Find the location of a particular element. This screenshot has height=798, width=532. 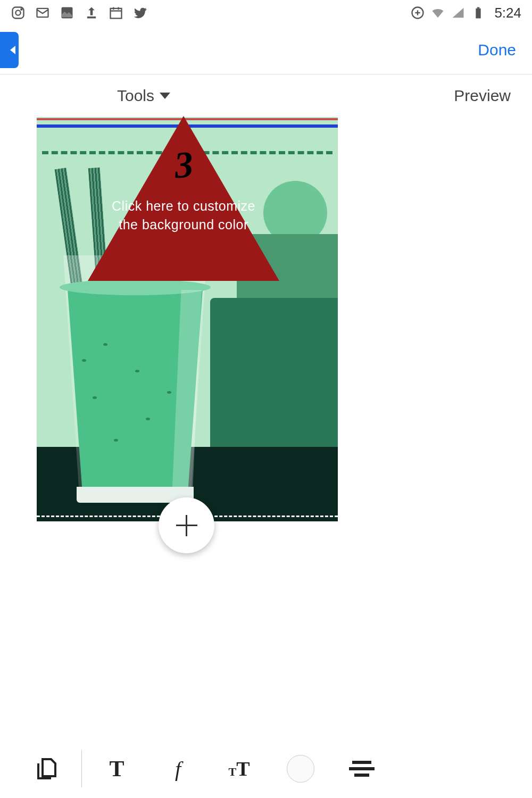

status-time: 5:24 is located at coordinates (508, 13).